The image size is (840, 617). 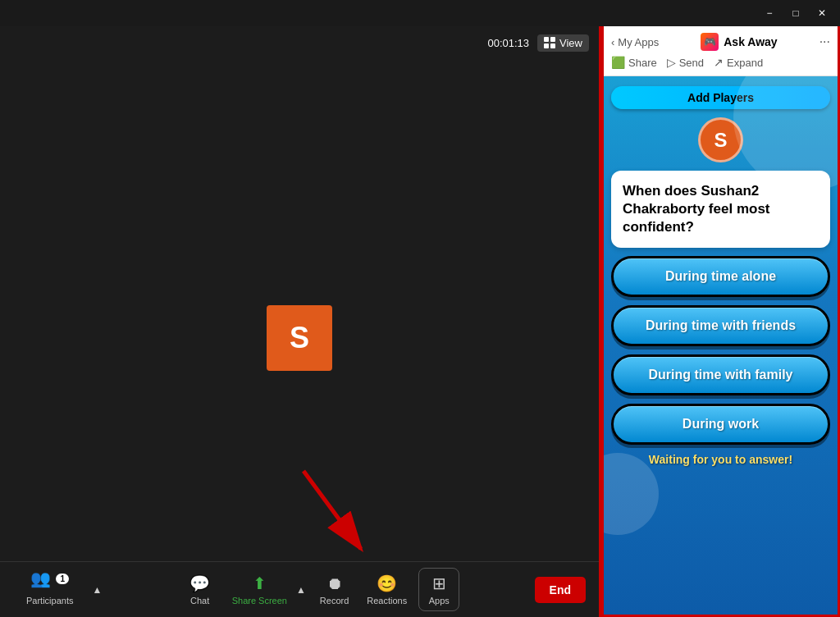 I want to click on toolbar-right: End, so click(x=560, y=590).